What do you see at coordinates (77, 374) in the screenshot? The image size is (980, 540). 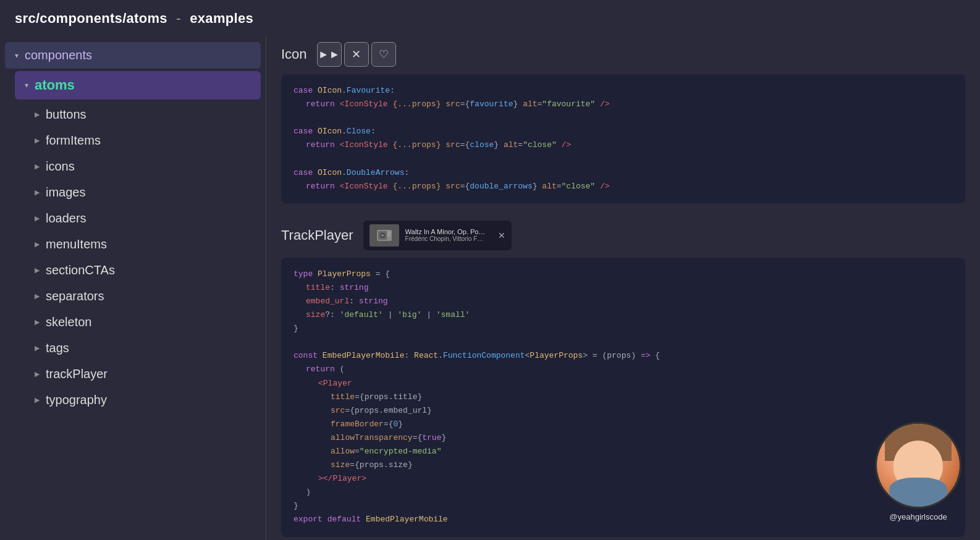 I see `sidebar-item-label: trackPlayer` at bounding box center [77, 374].